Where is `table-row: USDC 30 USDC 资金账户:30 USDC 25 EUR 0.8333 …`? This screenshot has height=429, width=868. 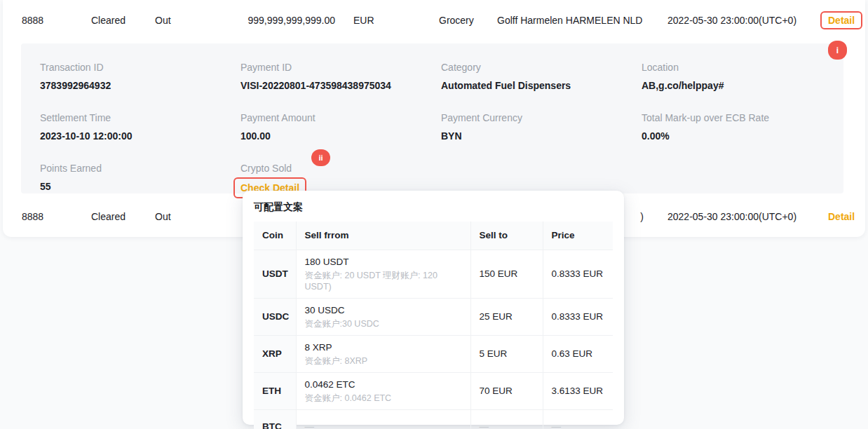 table-row: USDC 30 USDC 资金账户:30 USDC 25 EUR 0.8333 … is located at coordinates (433, 317).